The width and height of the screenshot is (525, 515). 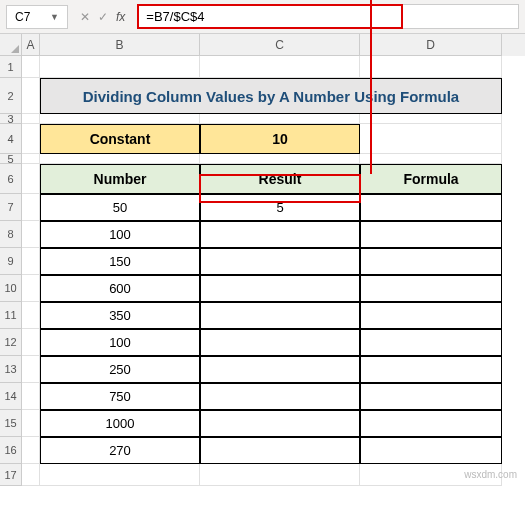 I want to click on row-header: 15, so click(x=11, y=424).